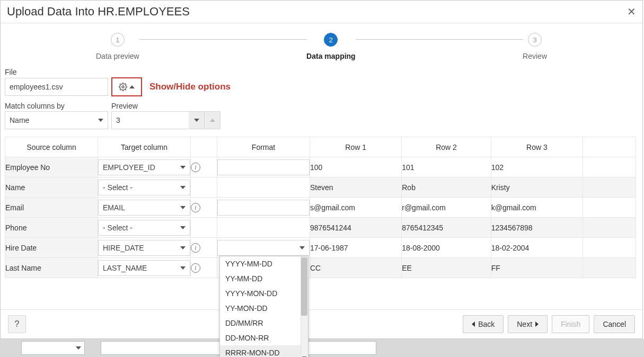  What do you see at coordinates (264, 351) in the screenshot?
I see `format-option: RRRR-MON-DD` at bounding box center [264, 351].